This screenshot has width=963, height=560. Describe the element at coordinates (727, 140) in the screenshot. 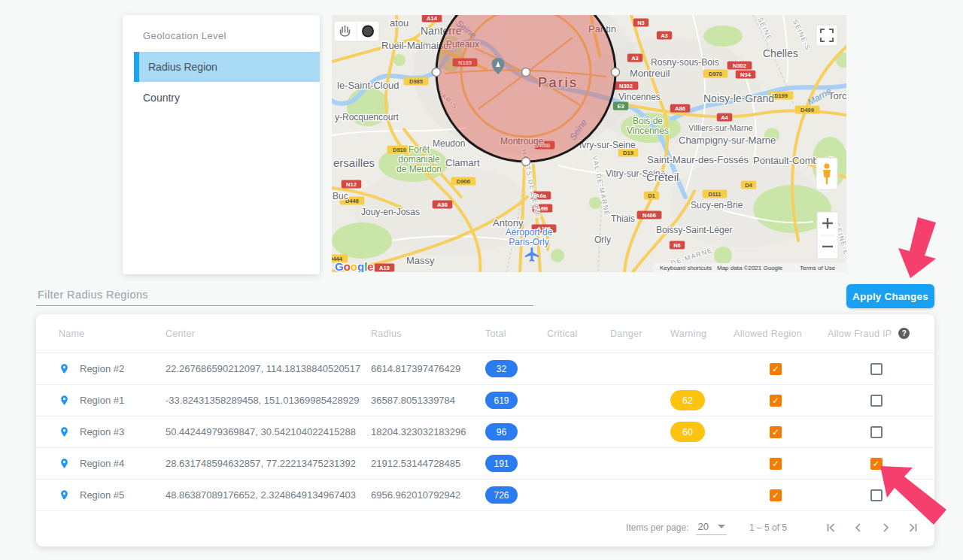

I see `svg-text: Champigny-sur-Marne` at that location.